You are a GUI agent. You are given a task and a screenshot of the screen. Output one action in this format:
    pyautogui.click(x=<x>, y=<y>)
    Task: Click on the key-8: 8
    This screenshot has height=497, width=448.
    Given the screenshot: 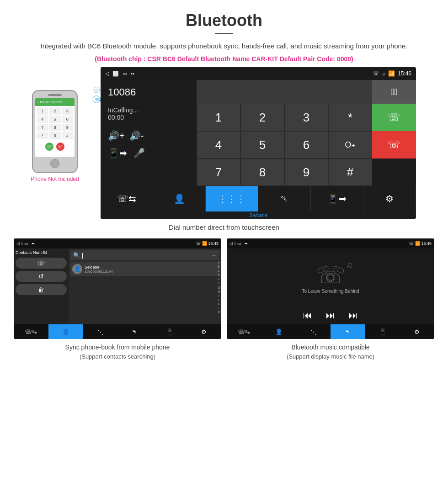 What is the action you would take?
    pyautogui.click(x=262, y=172)
    